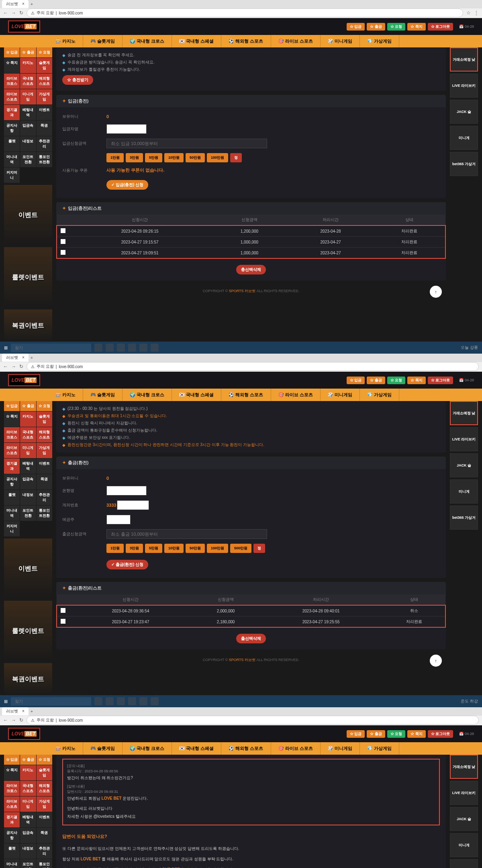 This screenshot has width=482, height=868. What do you see at coordinates (28, 569) in the screenshot?
I see `event-banner: 이벤트` at bounding box center [28, 569].